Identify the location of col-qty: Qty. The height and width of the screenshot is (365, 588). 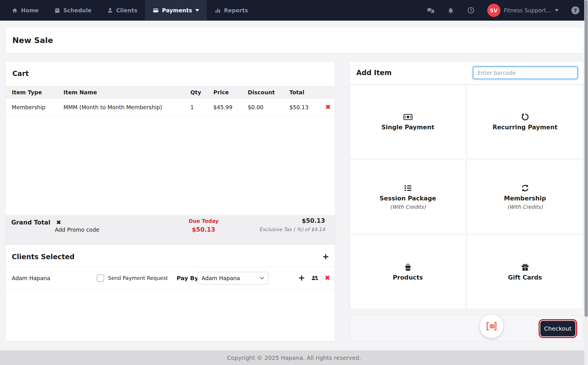
(196, 92).